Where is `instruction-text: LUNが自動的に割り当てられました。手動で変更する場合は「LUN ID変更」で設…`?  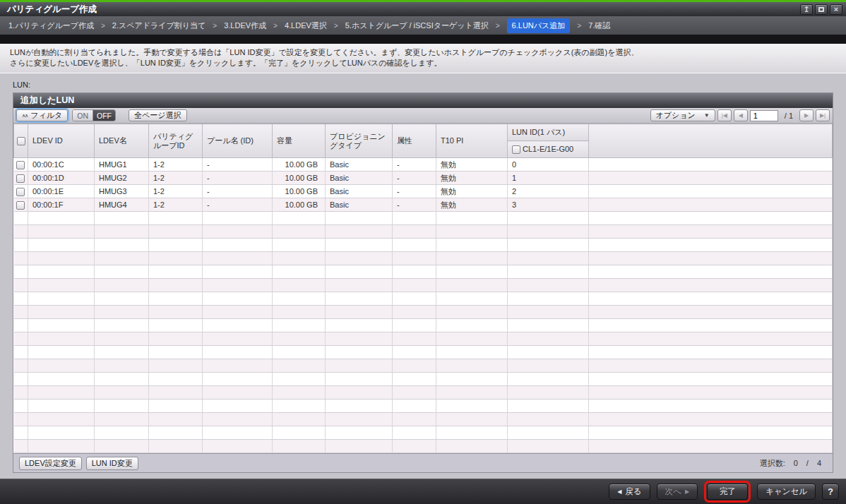
instruction-text: LUNが自動的に割り当てられました。手動で変更する場合は「LUN ID変更」で設… is located at coordinates (423, 59).